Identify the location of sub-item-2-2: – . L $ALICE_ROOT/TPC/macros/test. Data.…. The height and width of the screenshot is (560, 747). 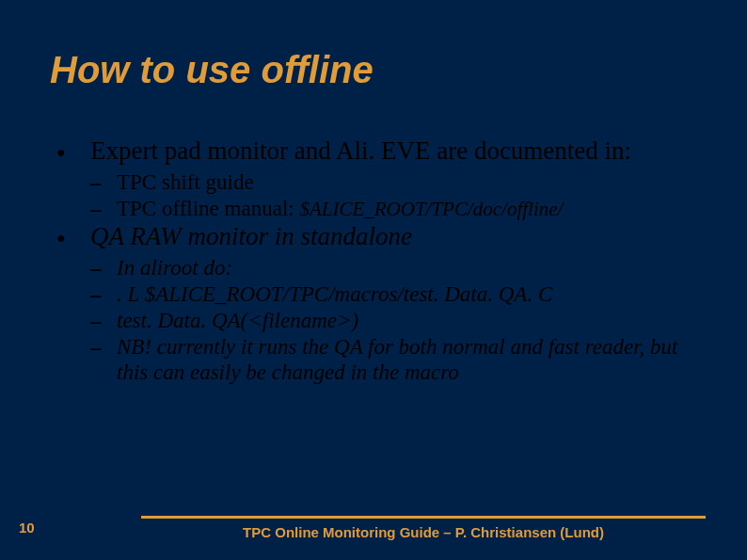
(400, 295).